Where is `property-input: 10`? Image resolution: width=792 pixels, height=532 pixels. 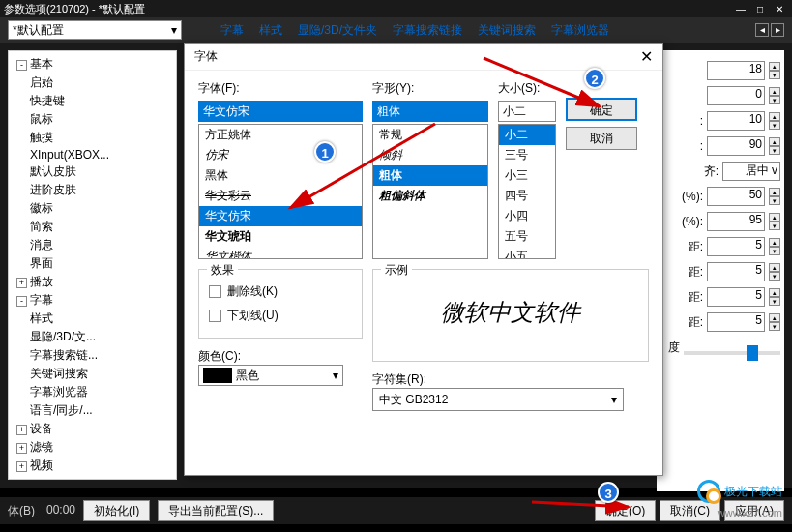
property-input: 10 is located at coordinates (736, 121).